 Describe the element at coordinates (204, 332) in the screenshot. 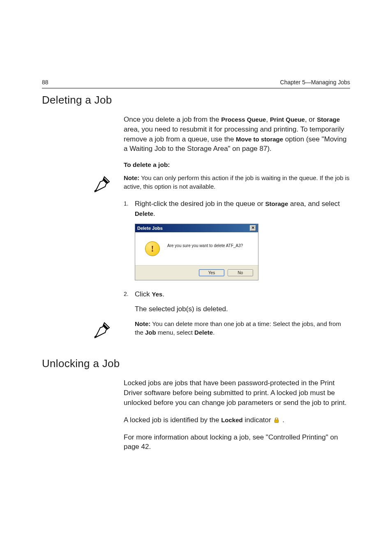

I see `delete-menu-label: Delete` at that location.